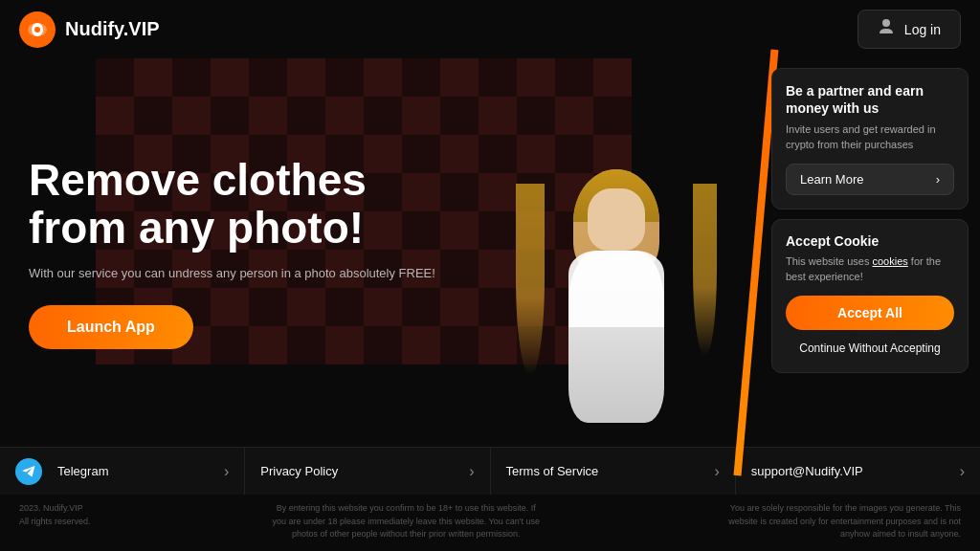 The image size is (980, 551). What do you see at coordinates (870, 138) in the screenshot?
I see `partner-card-description: Invite users and get rewarded in crypto …` at bounding box center [870, 138].